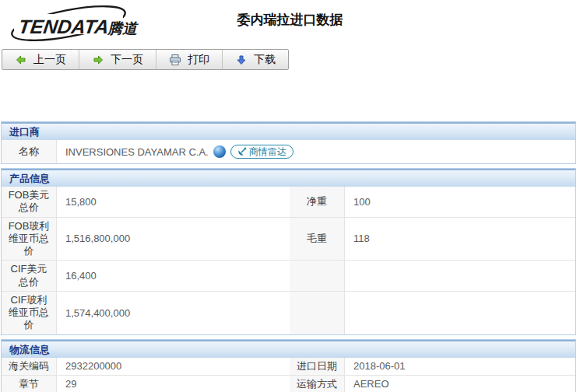  Describe the element at coordinates (288, 239) in the screenshot. I see `table-row: FOB玻利维亚币总价 1,516,800,000 毛重 118` at that location.